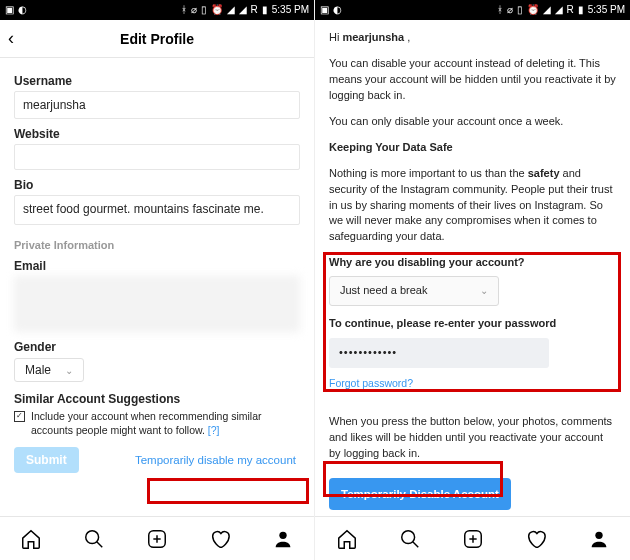 Image resolution: width=630 pixels, height=560 pixels. Describe the element at coordinates (38, 370) in the screenshot. I see `gender-value: Male` at that location.